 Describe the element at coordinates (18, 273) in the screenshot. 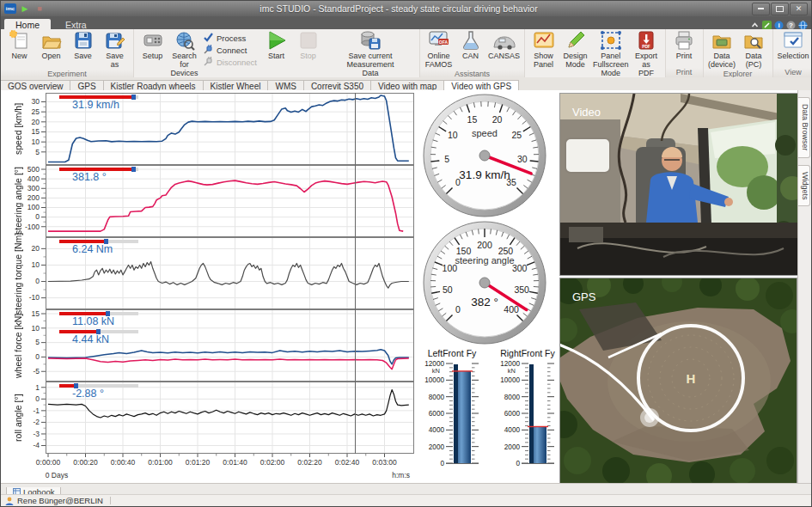

I see `chart-ylabel: steering torque [Nm]` at that location.